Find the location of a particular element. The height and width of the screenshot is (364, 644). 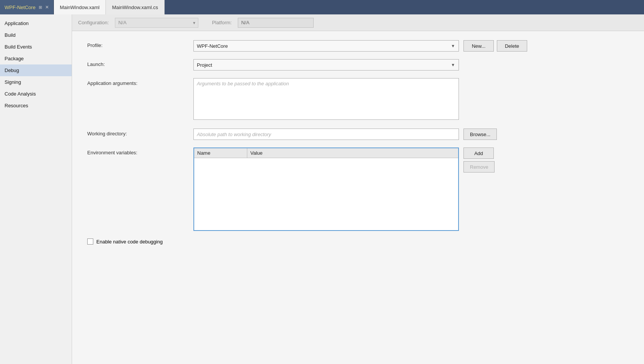

sidebar-item-debug: Debug is located at coordinates (36, 71).